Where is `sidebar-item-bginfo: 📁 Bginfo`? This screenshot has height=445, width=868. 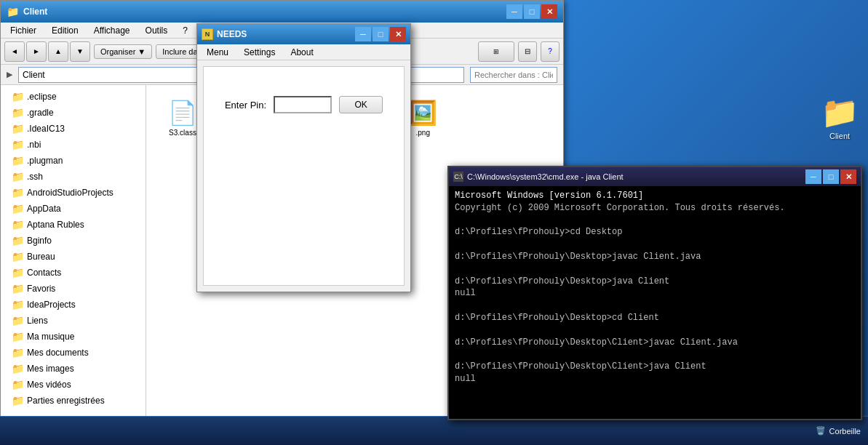
sidebar-item-bginfo: 📁 Bginfo is located at coordinates (73, 241).